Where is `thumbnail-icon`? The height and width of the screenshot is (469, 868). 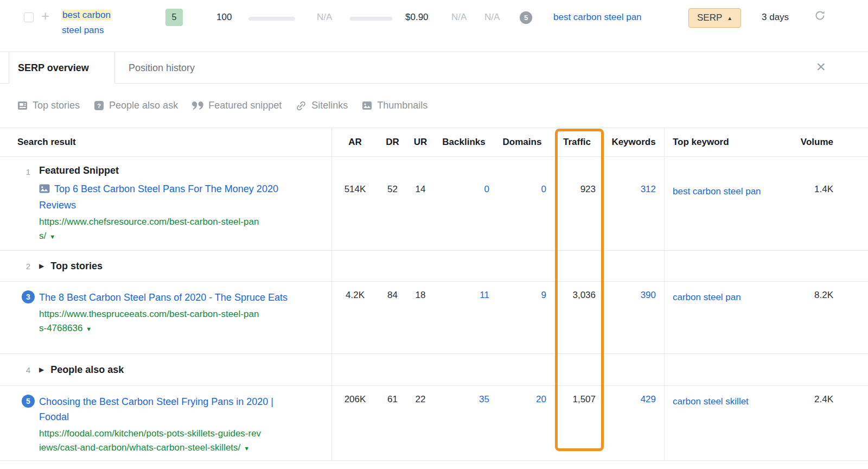 thumbnail-icon is located at coordinates (44, 190).